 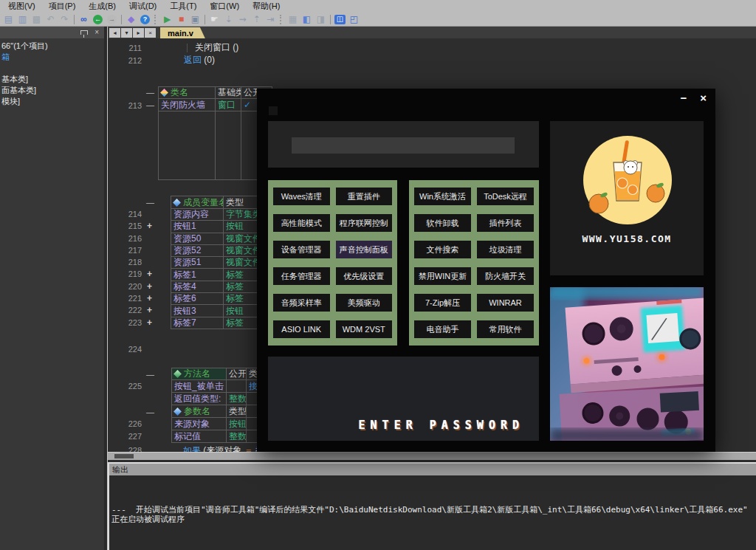 What do you see at coordinates (53, 90) in the screenshot?
I see `tree-item: 面基本类]` at bounding box center [53, 90].